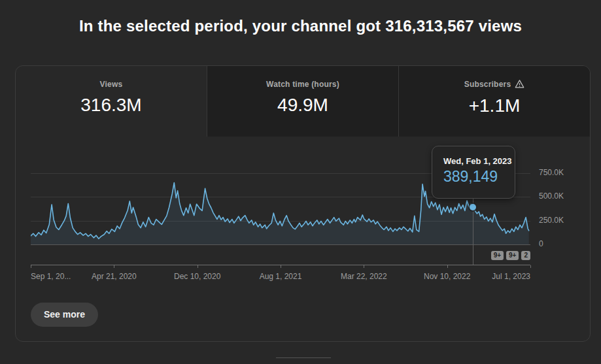 The image size is (601, 364). Describe the element at coordinates (494, 106) in the screenshot. I see `tab-subscribers-value: +1.1M` at that location.